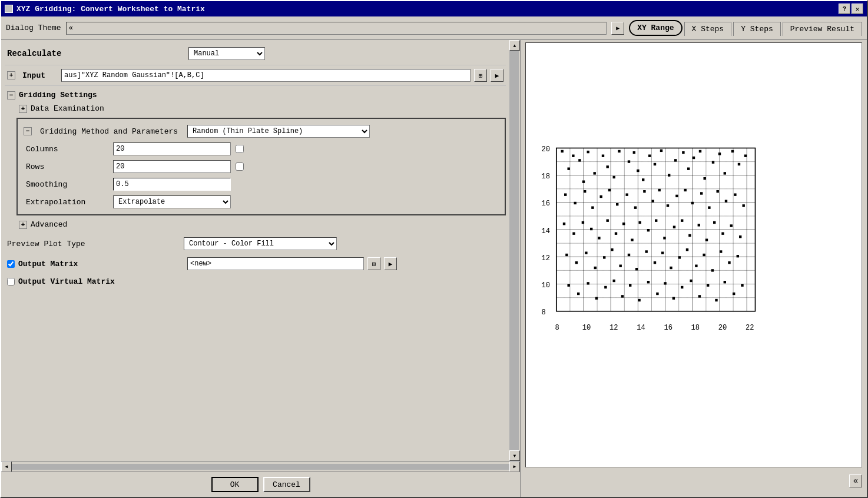 The image size is (868, 498). Describe the element at coordinates (822, 29) in the screenshot. I see `tab-preview-result: Preview Result` at that location.